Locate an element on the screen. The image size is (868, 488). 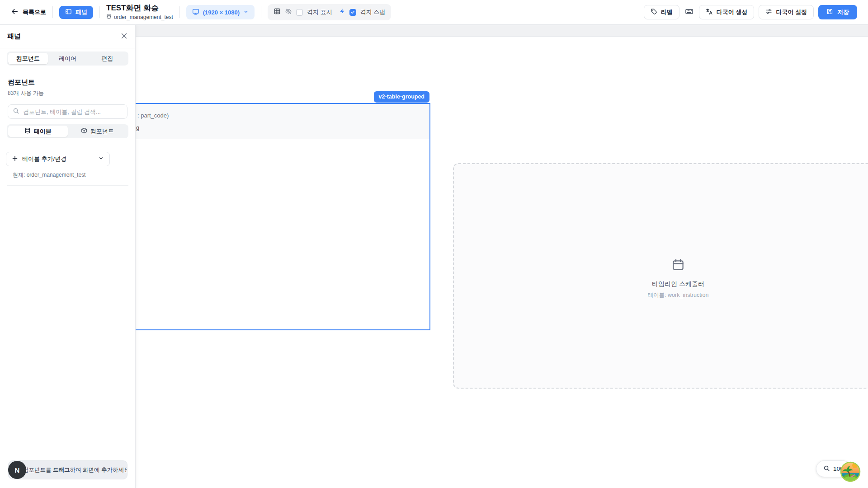
sliders-icon is located at coordinates (769, 12).